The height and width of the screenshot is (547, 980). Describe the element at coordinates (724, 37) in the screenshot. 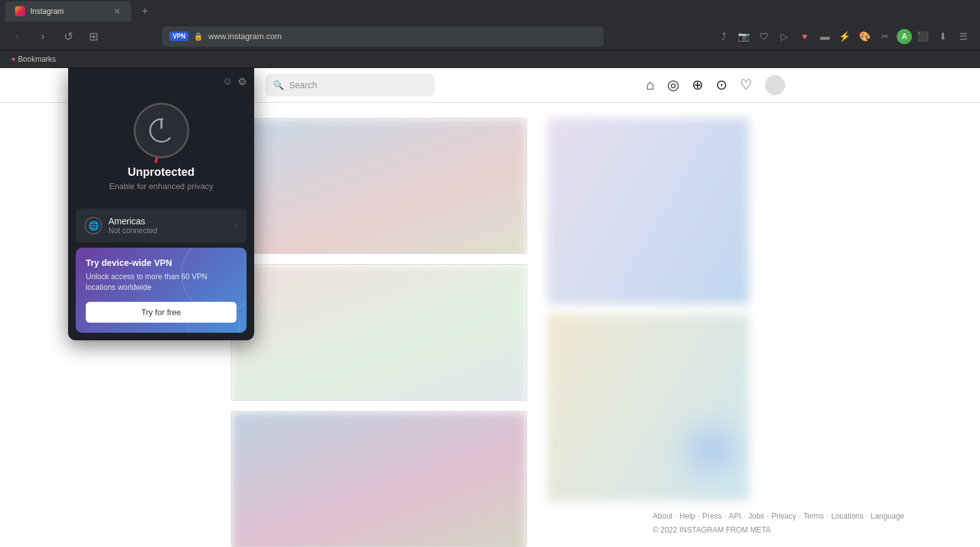

I see `share-icon: ⤴` at that location.